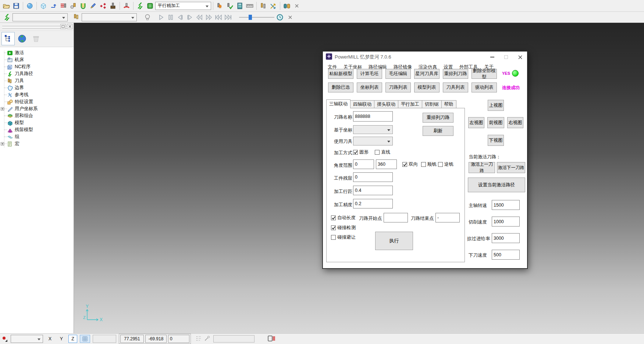  What do you see at coordinates (446, 164) in the screenshot?
I see `conventional-mill-checkbox: 逆铣` at bounding box center [446, 164].